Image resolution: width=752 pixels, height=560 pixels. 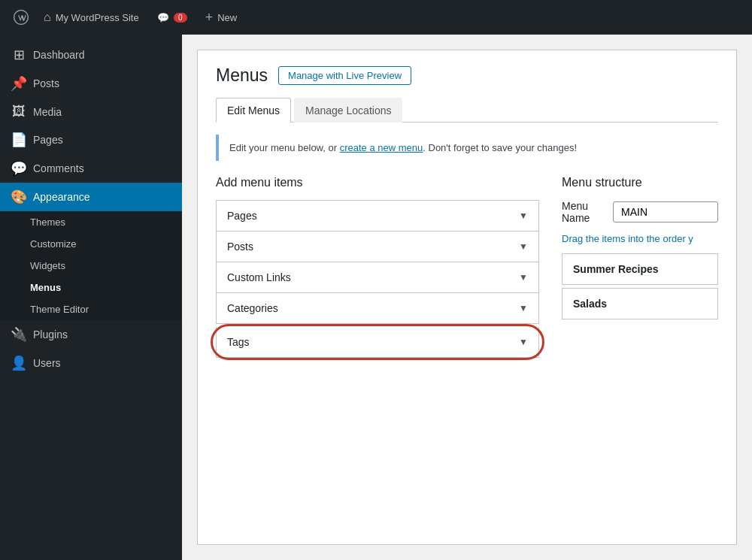 What do you see at coordinates (209, 18) in the screenshot?
I see `plus-icon: +` at bounding box center [209, 18].